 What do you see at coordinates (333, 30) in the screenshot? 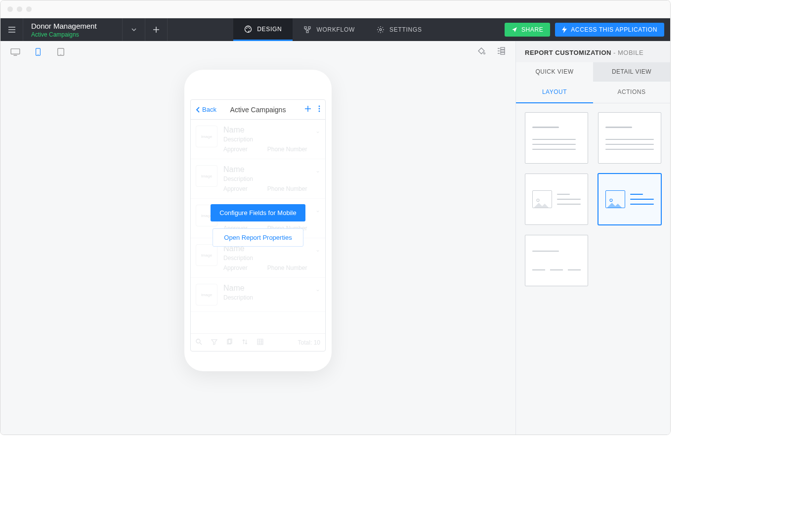
I see `nav-tabs: DESIGN WORKFLOW SETTINGS` at bounding box center [333, 30].